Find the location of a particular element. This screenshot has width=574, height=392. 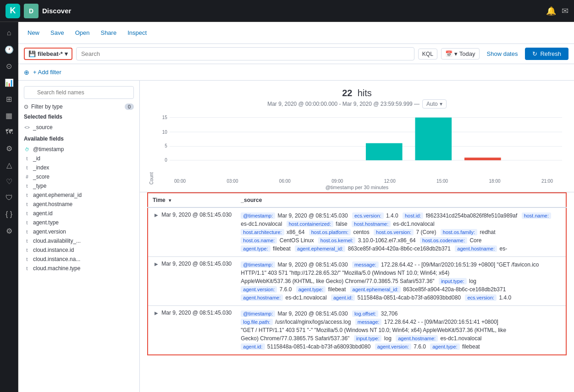

available-fields-list: ⏱ @timestamp t _id t _index # is located at coordinates (79, 209).